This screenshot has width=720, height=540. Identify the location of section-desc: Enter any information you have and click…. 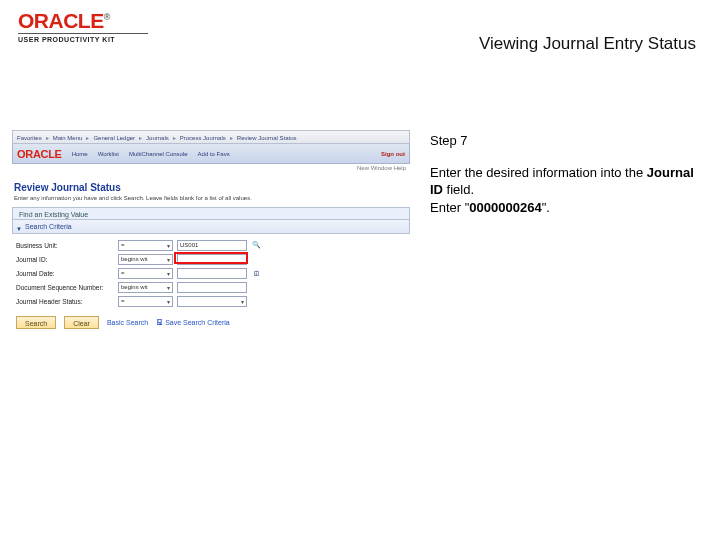
(212, 198).